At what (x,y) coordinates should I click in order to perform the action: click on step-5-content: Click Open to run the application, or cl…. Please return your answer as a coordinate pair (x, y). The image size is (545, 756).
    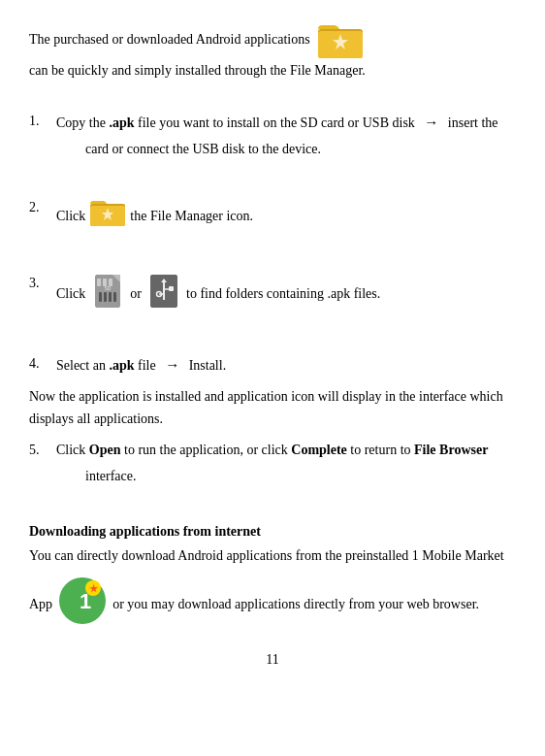
    Looking at the image, I should click on (286, 464).